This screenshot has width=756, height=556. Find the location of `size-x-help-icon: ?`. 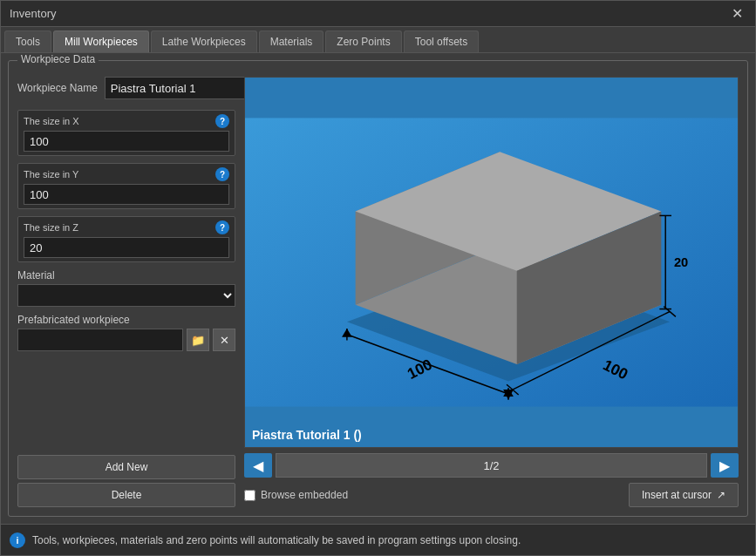

size-x-help-icon: ? is located at coordinates (222, 121).